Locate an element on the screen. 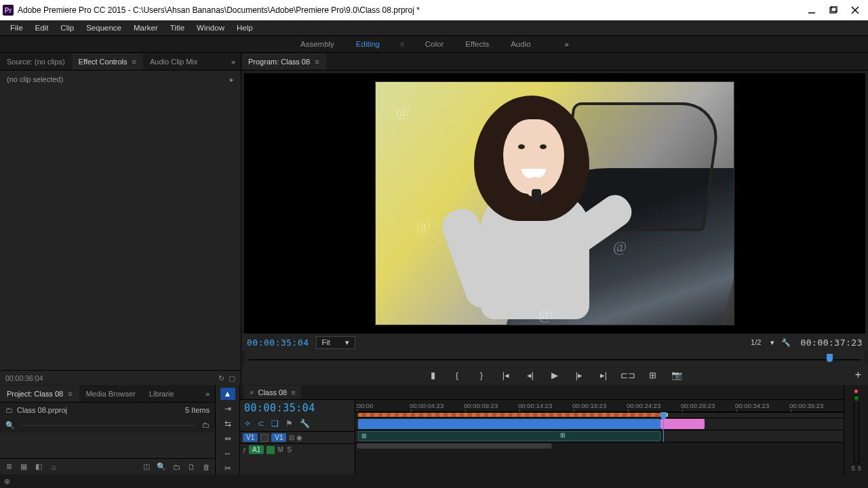 Image resolution: width=868 pixels, height=488 pixels. settings-icon: 🔧 is located at coordinates (786, 343).